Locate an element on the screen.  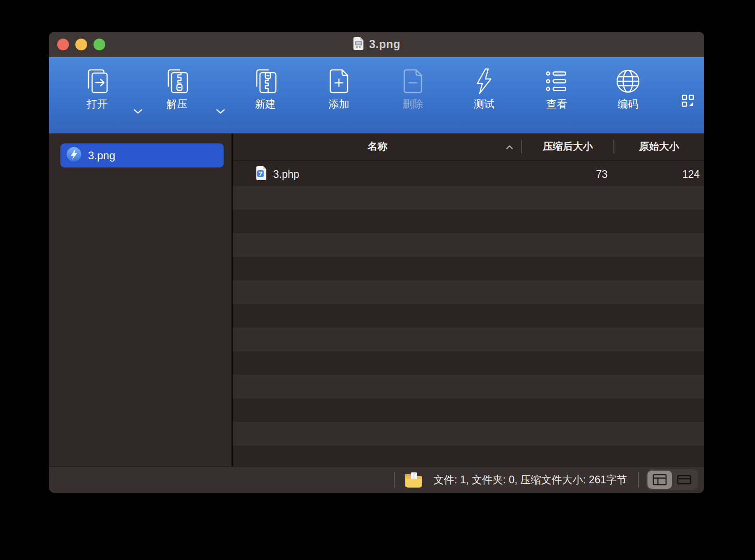
toolbar-encoding-label: 编码 is located at coordinates (628, 104).